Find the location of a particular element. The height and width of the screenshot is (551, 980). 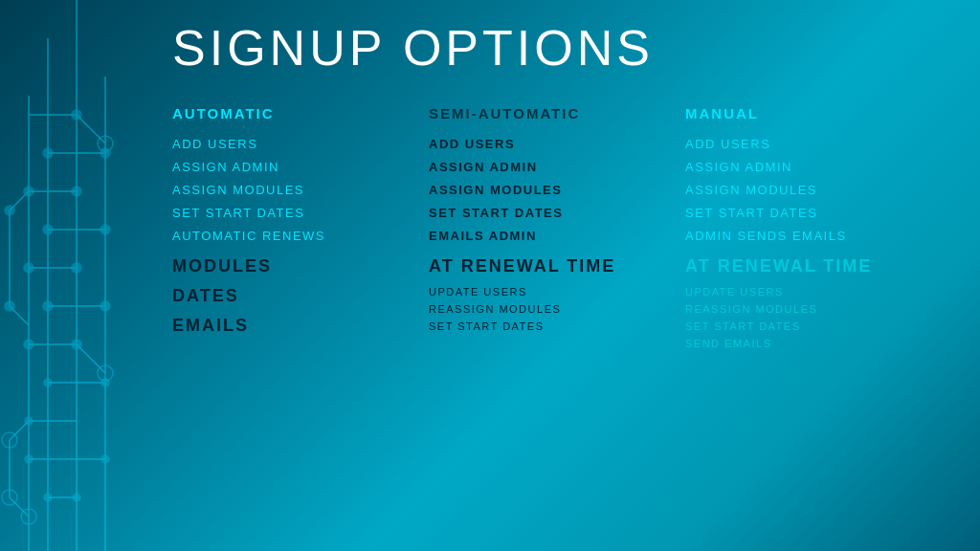

semi-renewal-update-users: UPDATE USERS is located at coordinates (547, 292).